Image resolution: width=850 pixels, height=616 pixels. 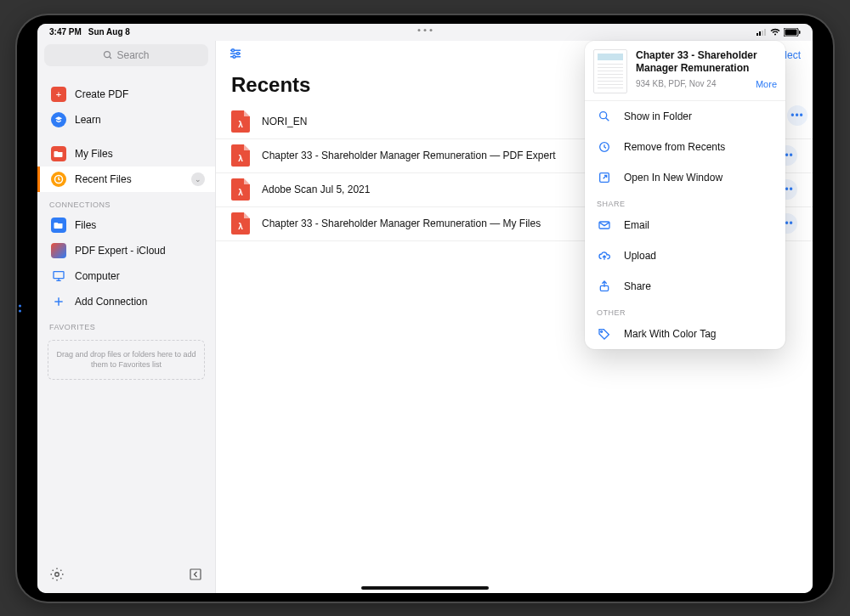 What do you see at coordinates (196, 574) in the screenshot?
I see `collapse-icon` at bounding box center [196, 574].